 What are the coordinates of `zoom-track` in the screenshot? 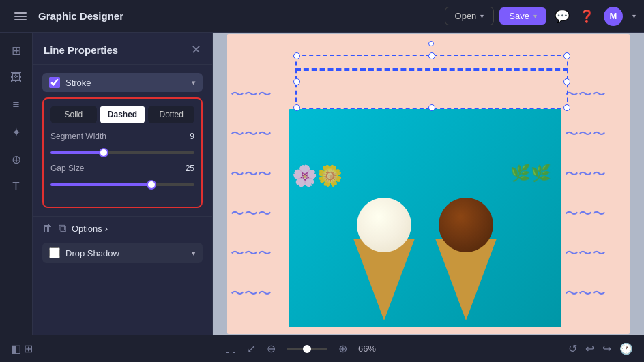 It's located at (307, 349).